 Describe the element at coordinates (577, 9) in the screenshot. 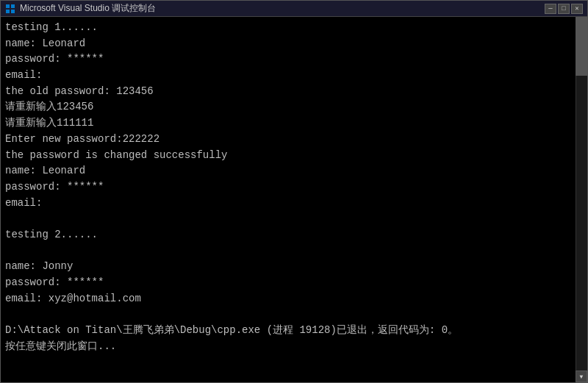

I see `close-button: ✕` at that location.